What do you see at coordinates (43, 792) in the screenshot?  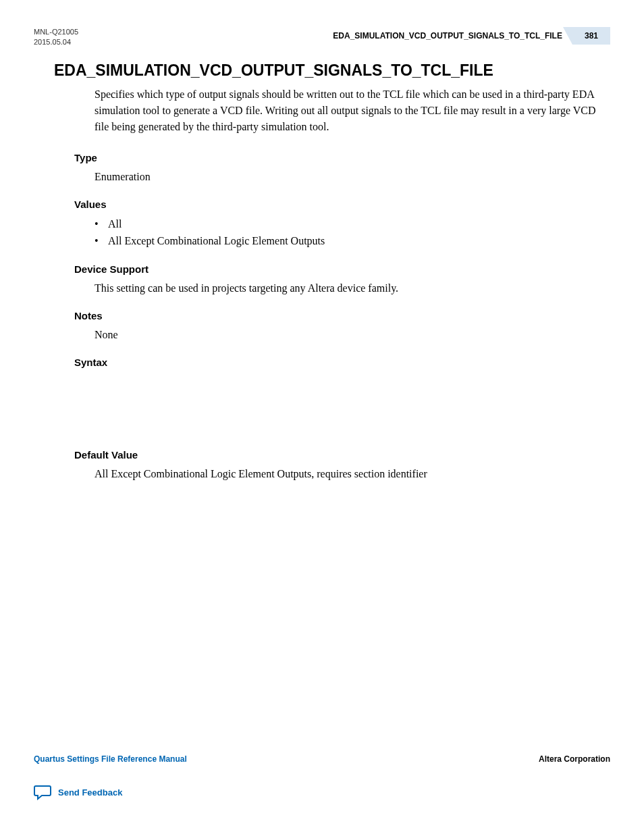 I see `speech-bubble-icon` at bounding box center [43, 792].